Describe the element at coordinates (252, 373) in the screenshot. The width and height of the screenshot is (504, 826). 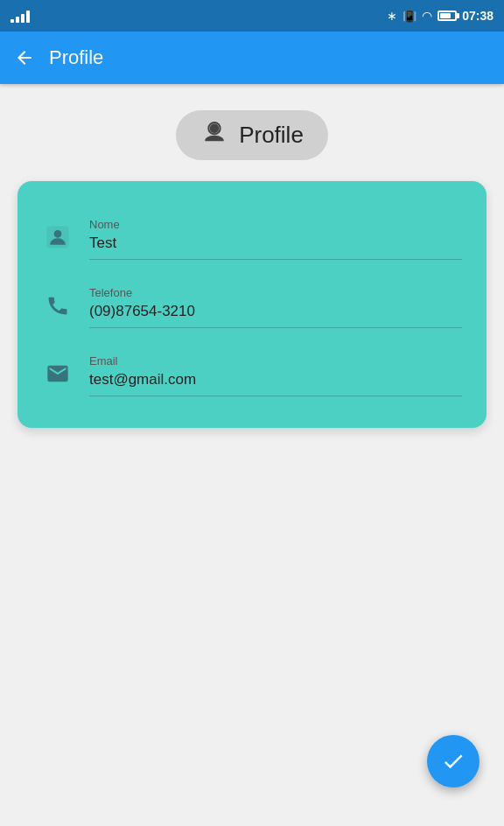
I see `email-field-row: Email test@gmail.com` at that location.